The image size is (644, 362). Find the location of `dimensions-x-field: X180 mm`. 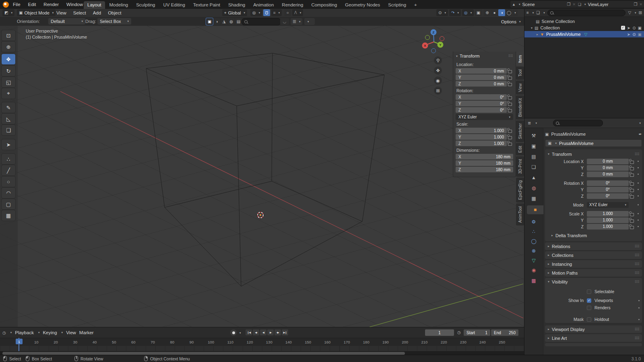

dimensions-x-field: X180 mm is located at coordinates (485, 157).